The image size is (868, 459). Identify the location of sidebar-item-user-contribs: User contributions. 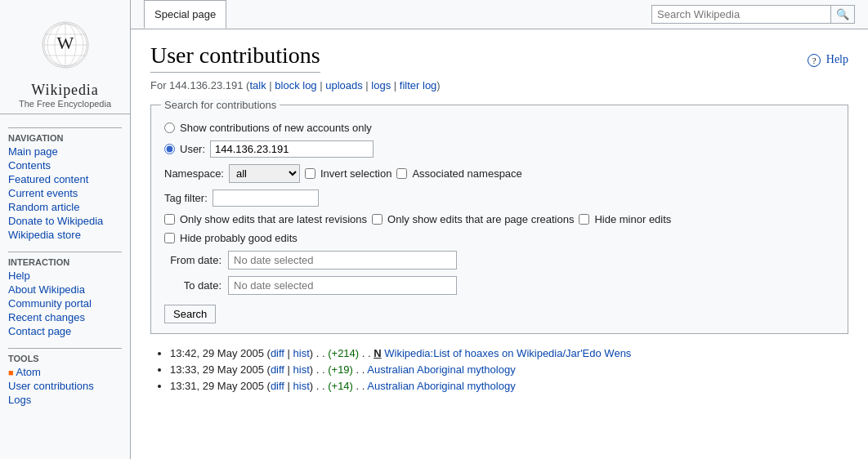
(65, 385).